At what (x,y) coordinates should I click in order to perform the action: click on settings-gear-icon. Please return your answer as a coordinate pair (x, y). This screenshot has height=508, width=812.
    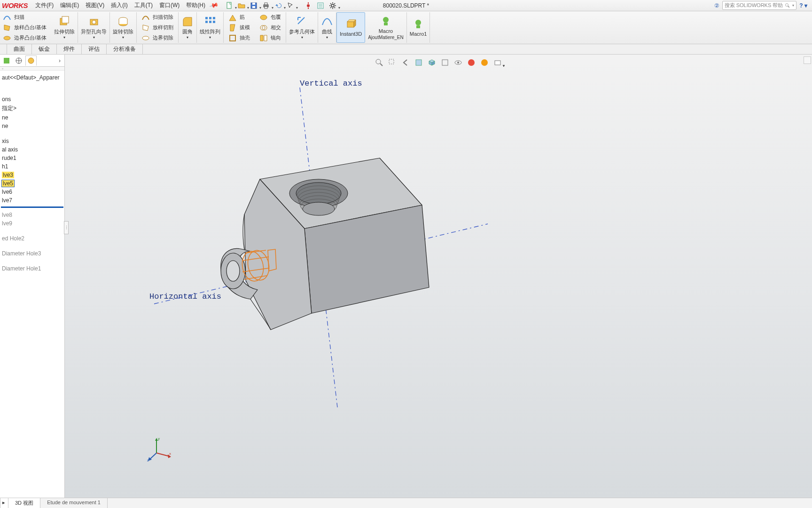
    Looking at the image, I should click on (333, 6).